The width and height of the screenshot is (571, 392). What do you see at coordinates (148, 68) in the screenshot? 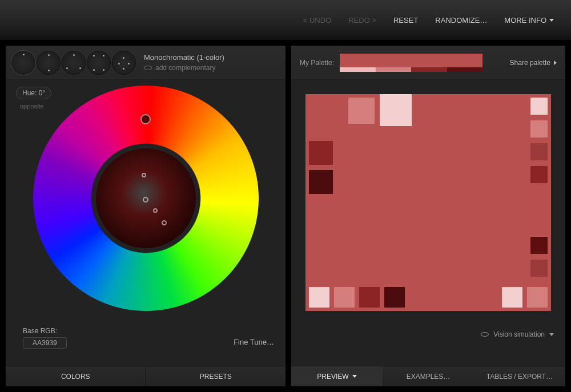
I see `toggle-icon` at bounding box center [148, 68].